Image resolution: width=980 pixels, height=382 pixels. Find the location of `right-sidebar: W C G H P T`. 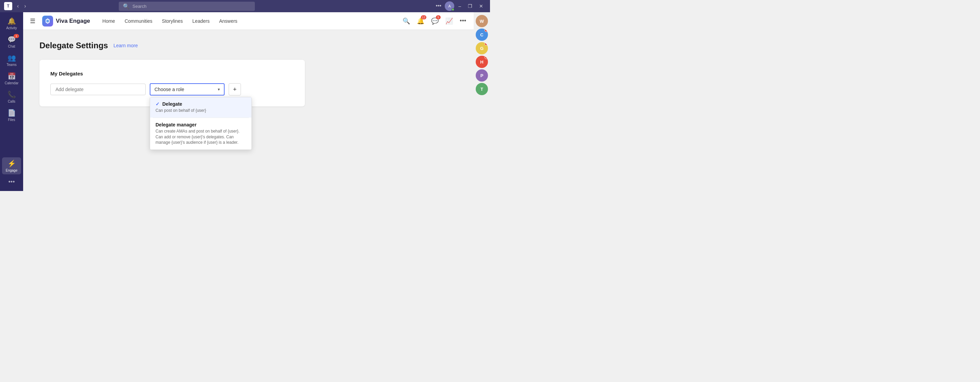

right-sidebar: W C G H P T is located at coordinates (482, 101).